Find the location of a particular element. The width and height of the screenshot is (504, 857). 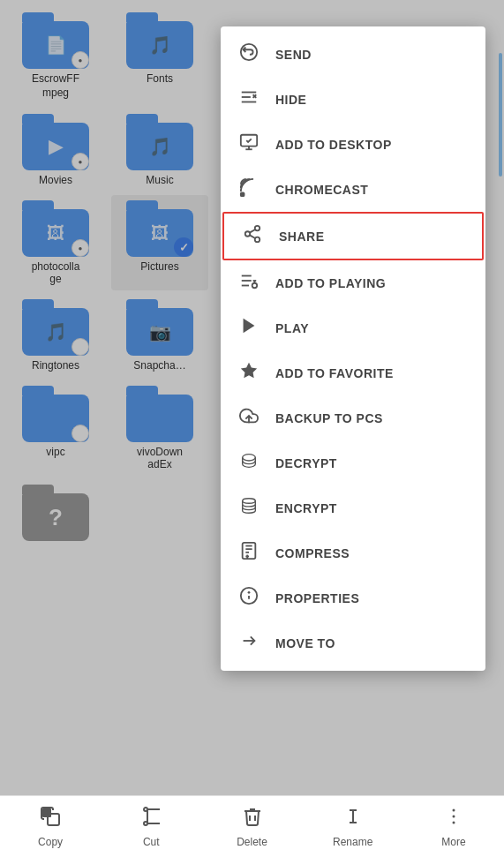

menu-item-properties: PROPERTIES is located at coordinates (353, 598).